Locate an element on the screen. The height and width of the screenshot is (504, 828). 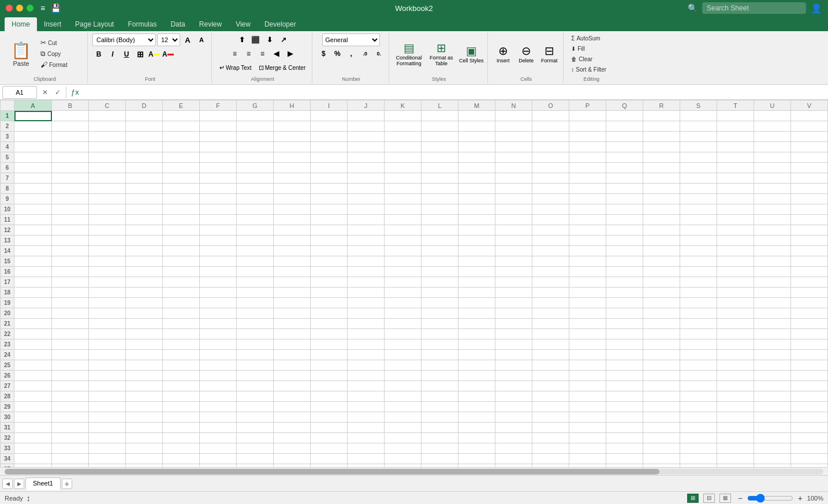
cell-I7 is located at coordinates (329, 178).